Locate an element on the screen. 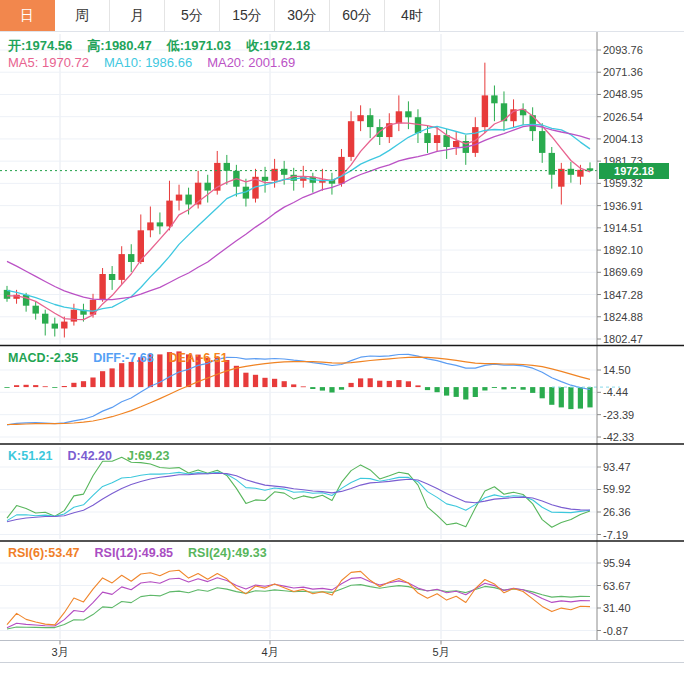 This screenshot has width=684, height=673. kdj-axis-tick: 59.92 is located at coordinates (617, 489).